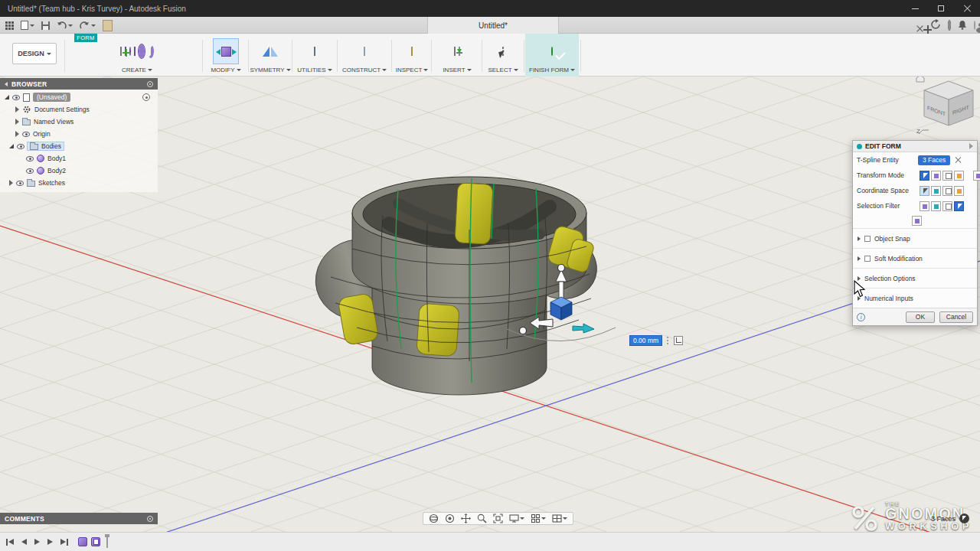  I want to click on info-icon, so click(861, 317).